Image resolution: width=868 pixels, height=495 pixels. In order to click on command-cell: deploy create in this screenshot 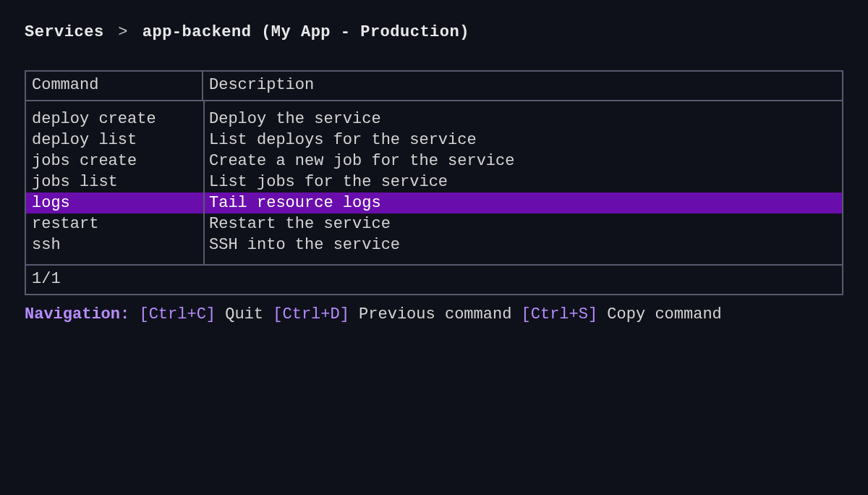, I will do `click(114, 119)`.